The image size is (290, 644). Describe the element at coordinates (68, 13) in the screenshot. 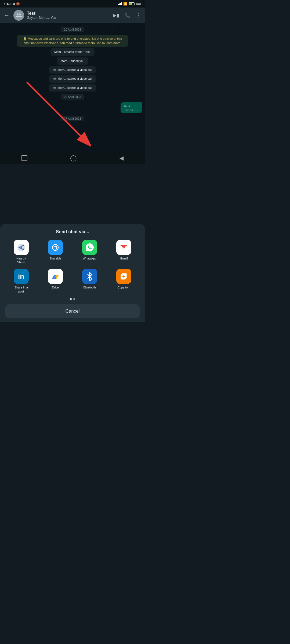

I see `group-name: Test` at that location.